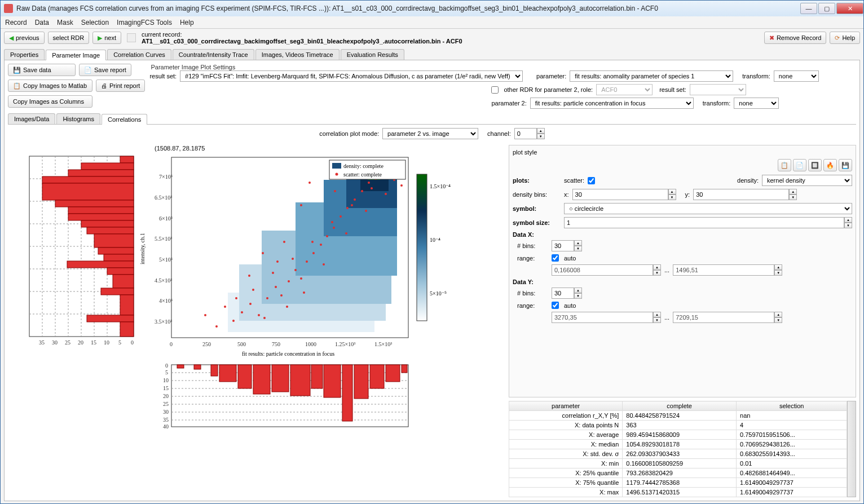  Describe the element at coordinates (50, 101) in the screenshot. I see `copy-columns-button: Copy Images as Columns` at that location.